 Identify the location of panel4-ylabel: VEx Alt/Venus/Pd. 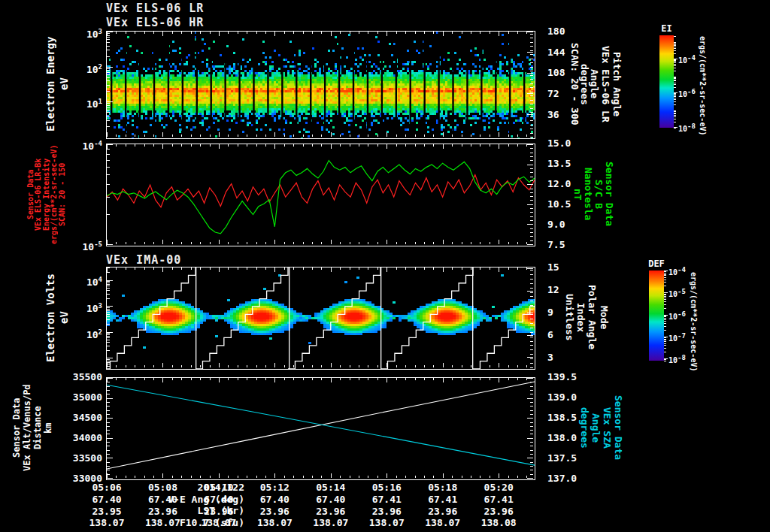
(27, 428).